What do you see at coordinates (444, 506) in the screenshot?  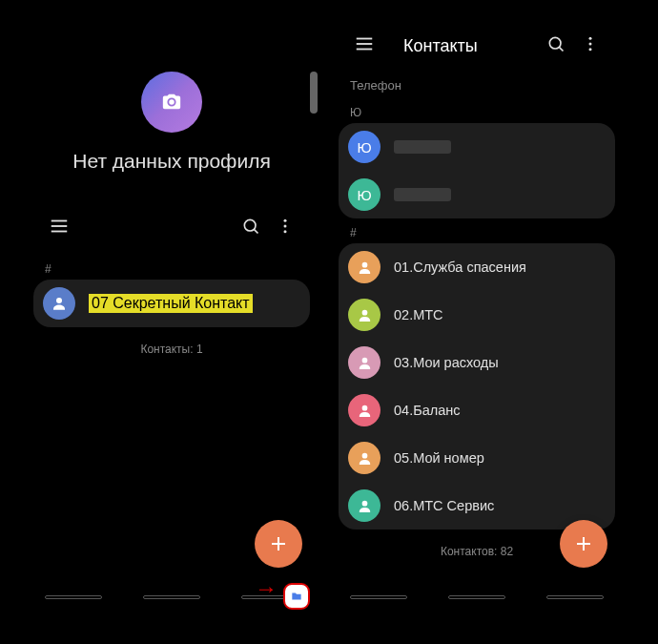 I see `contact-name: 06.МТС Сервис` at bounding box center [444, 506].